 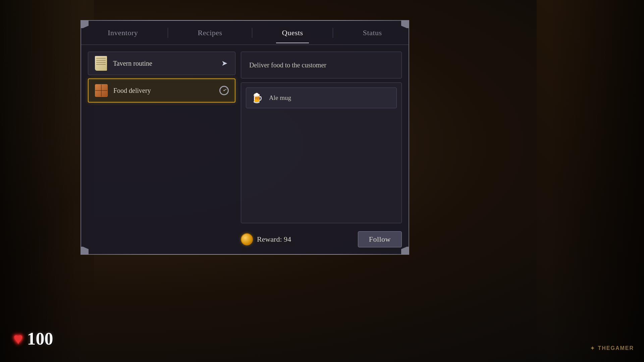 I want to click on brand-icon: ✦, so click(x=592, y=348).